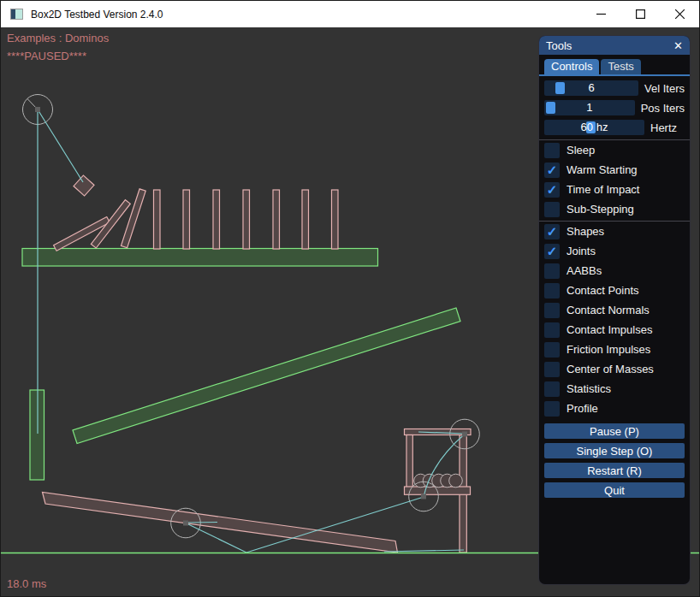 This screenshot has height=597, width=700. What do you see at coordinates (614, 470) in the screenshot?
I see `restart-button: Restart (R)` at bounding box center [614, 470].